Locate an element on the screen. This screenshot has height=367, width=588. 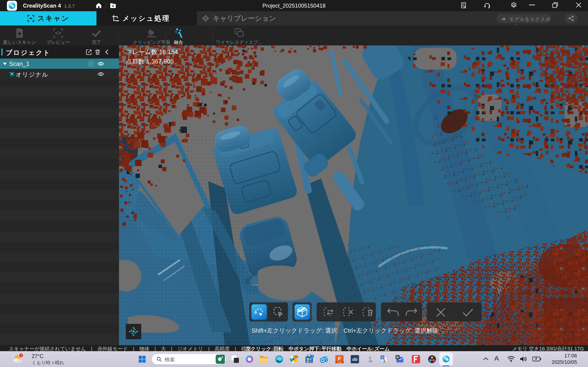
svg-text: FUS is located at coordinates (340, 362).